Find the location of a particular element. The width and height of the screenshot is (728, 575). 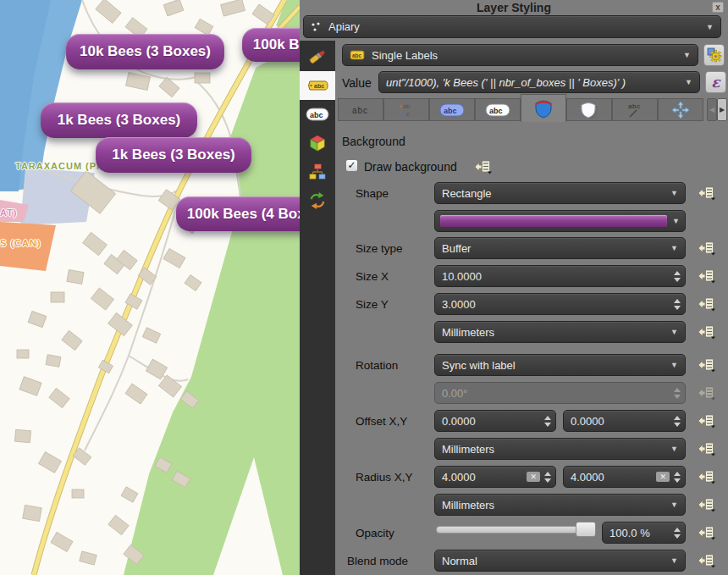

rotation-value: Sync with label is located at coordinates (479, 366).